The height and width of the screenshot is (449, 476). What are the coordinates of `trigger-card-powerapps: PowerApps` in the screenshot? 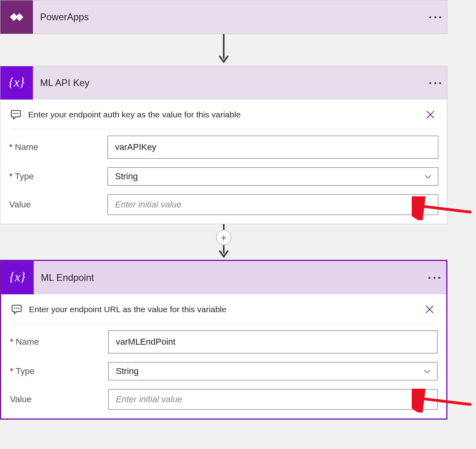 It's located at (224, 17).